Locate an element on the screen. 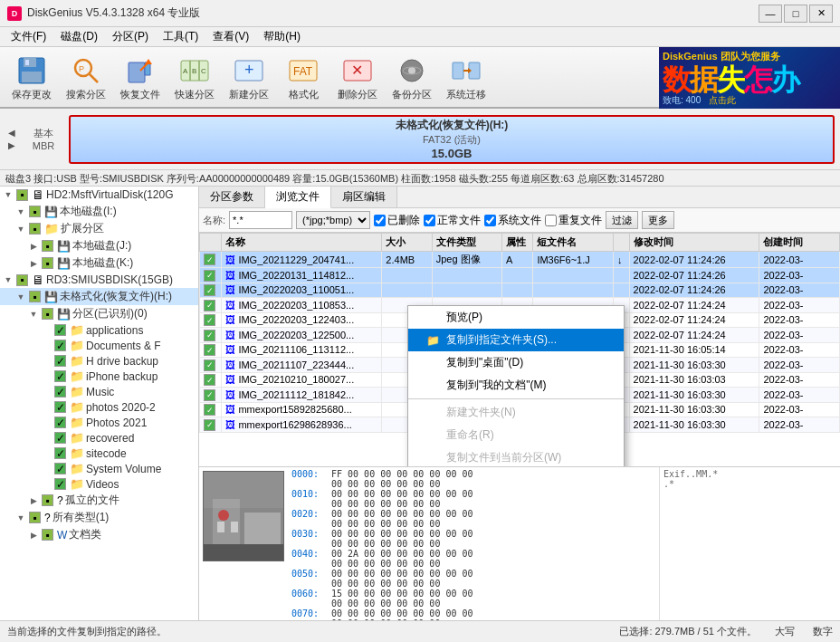  tree-item: ✓📁Photos 2021 is located at coordinates (100, 422).